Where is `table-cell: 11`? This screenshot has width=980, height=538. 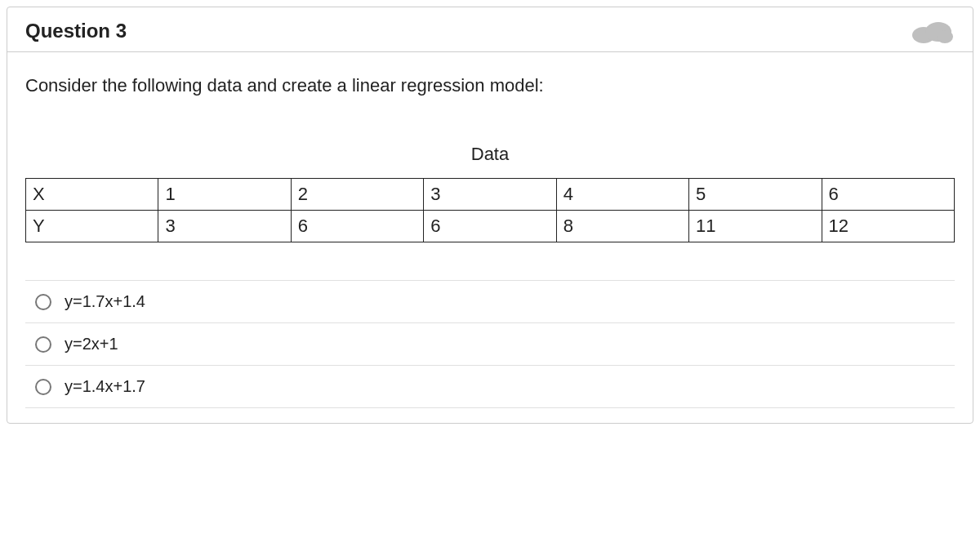 table-cell: 11 is located at coordinates (755, 227).